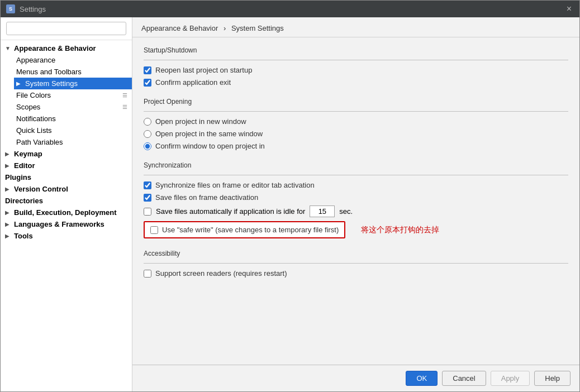 The image size is (580, 392). What do you see at coordinates (198, 70) in the screenshot?
I see `reopen-label: Reopen last project on startup` at bounding box center [198, 70].